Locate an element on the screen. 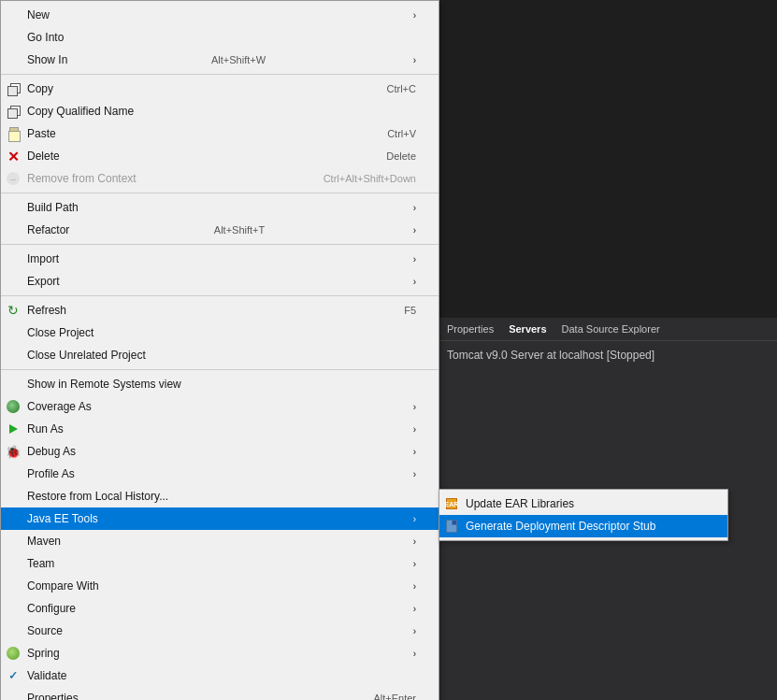 The width and height of the screenshot is (777, 700). shortcut-remove-context: Ctrl+Alt+Shift+Down is located at coordinates (372, 179).